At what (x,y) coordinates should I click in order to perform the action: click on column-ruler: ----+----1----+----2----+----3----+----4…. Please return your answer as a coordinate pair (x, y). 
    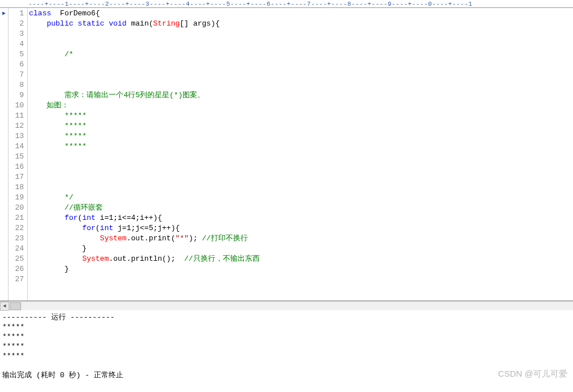
    Looking at the image, I should click on (286, 4).